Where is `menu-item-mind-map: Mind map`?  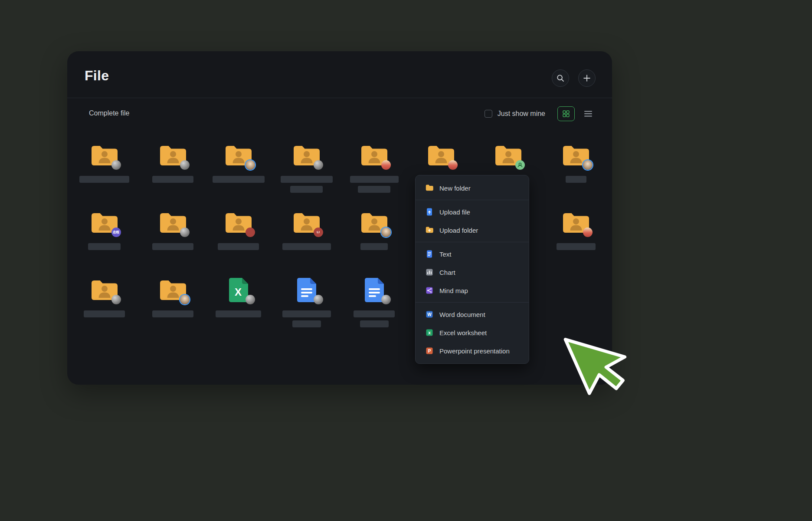 menu-item-mind-map: Mind map is located at coordinates (472, 290).